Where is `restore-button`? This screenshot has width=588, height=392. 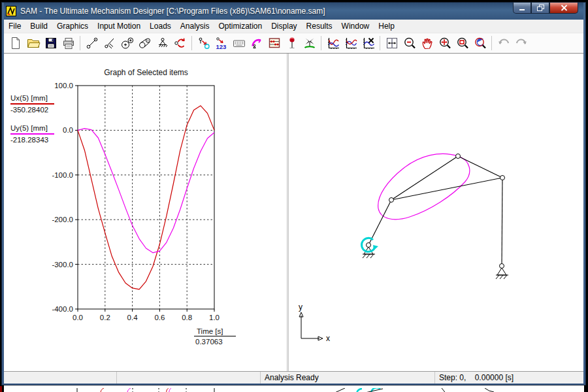
restore-button is located at coordinates (540, 8).